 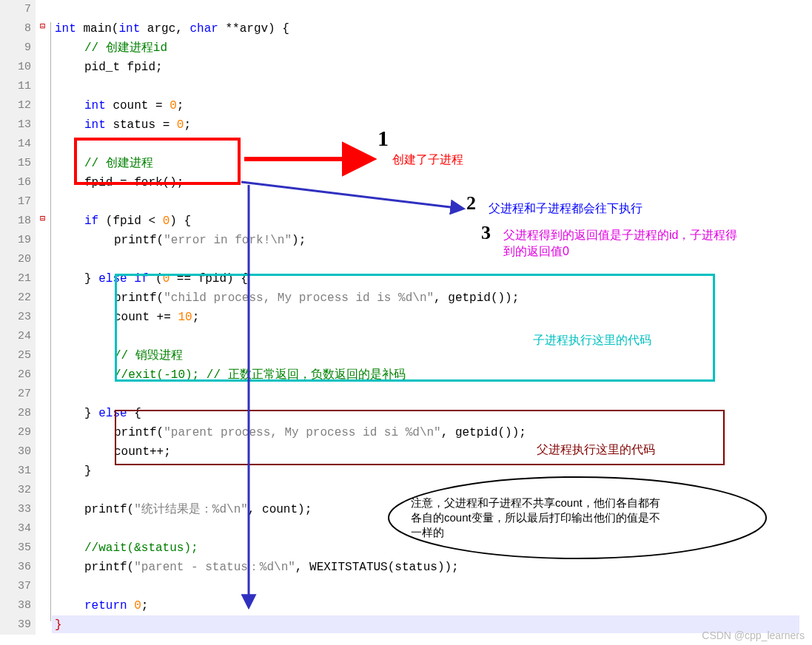 What do you see at coordinates (536, 251) in the screenshot?
I see `annotation-return-value-2: 到的返回值0` at bounding box center [536, 251].